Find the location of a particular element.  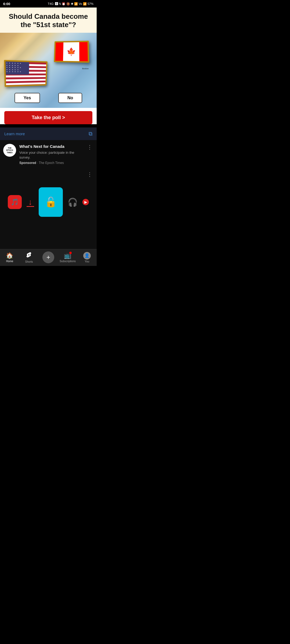

ad-info-row: THEEPOCHTIMES What's Next for Canada Voi… is located at coordinates (48, 154).